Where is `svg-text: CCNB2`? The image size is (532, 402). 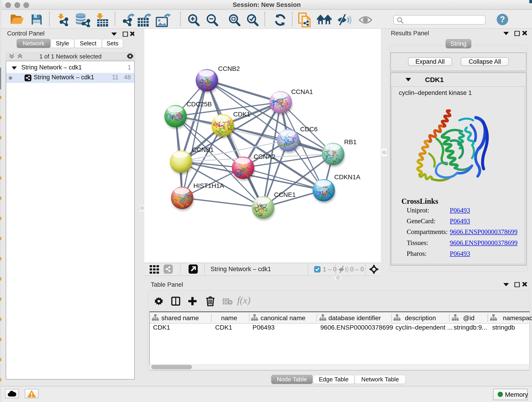
svg-text: CCNB2 is located at coordinates (229, 69).